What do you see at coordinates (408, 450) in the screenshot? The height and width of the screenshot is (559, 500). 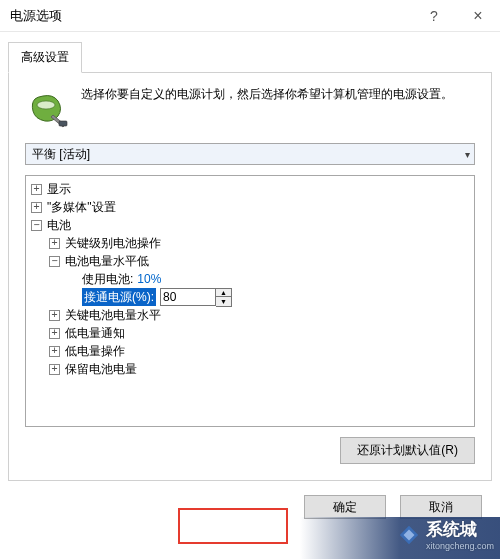 I see `restore-defaults-button: 还原计划默认值(R)` at bounding box center [408, 450].